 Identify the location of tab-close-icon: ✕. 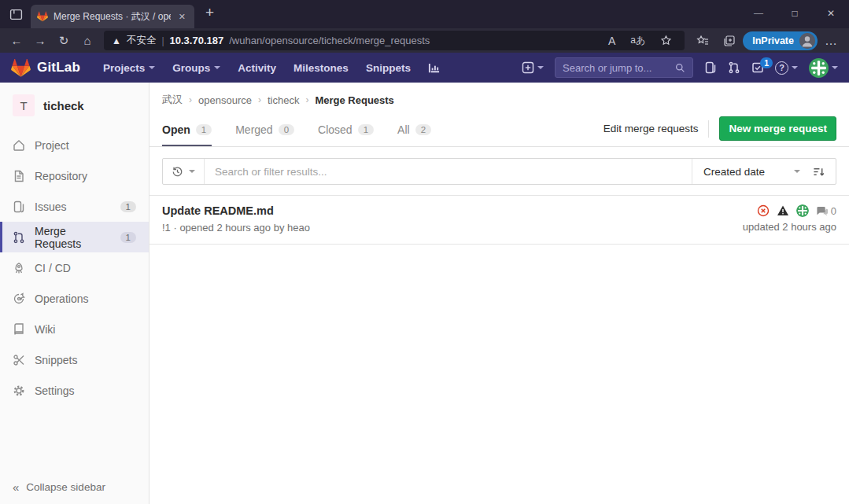
(183, 17).